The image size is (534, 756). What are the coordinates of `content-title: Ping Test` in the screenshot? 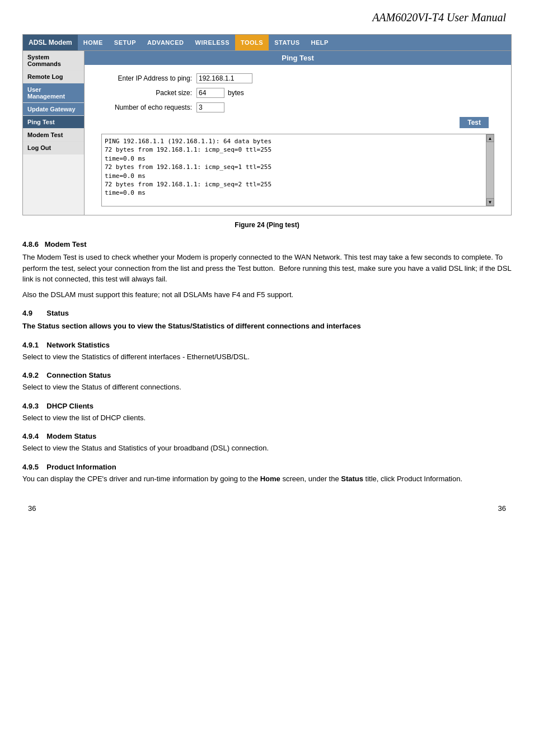 It's located at (298, 58).